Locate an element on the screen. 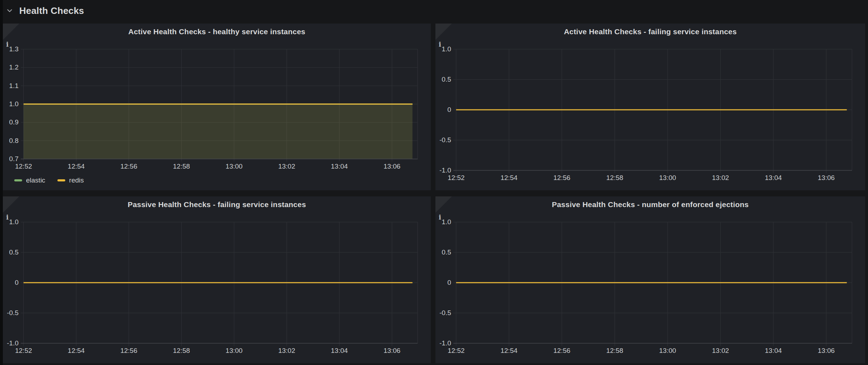 This screenshot has width=868, height=365. plot-area is located at coordinates (220, 104).